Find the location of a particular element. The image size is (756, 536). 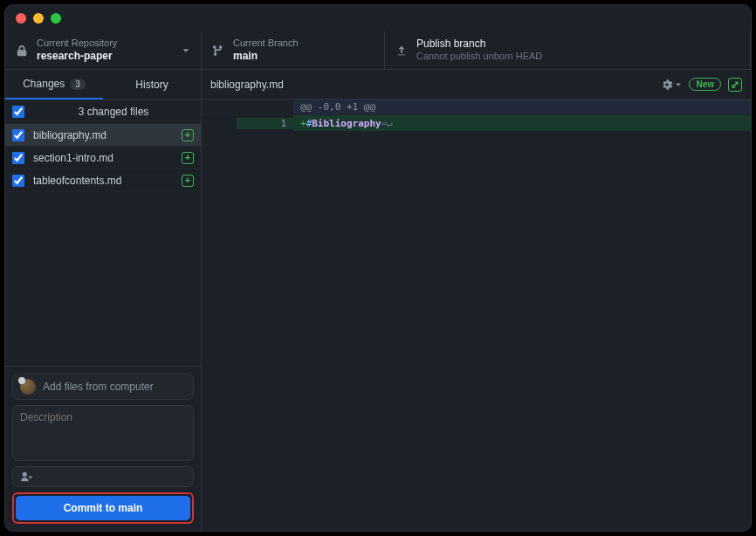

diff-plus-marker: + is located at coordinates (304, 124).